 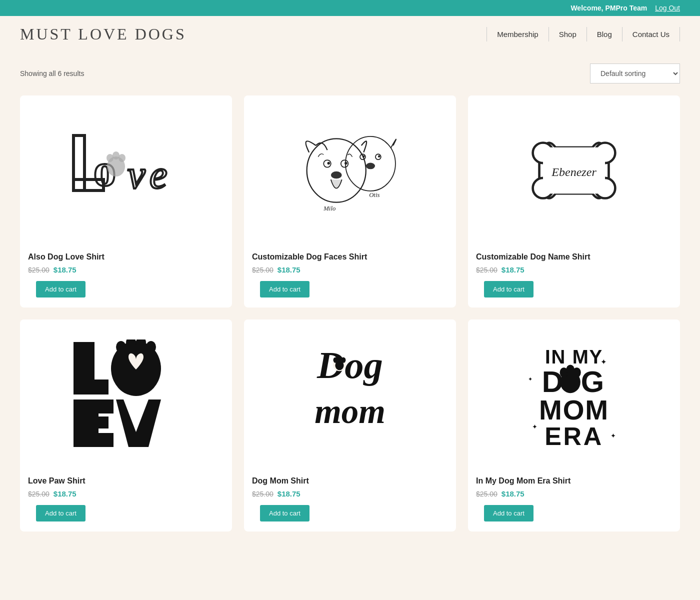 I want to click on svg-text: MOM, so click(x=574, y=410).